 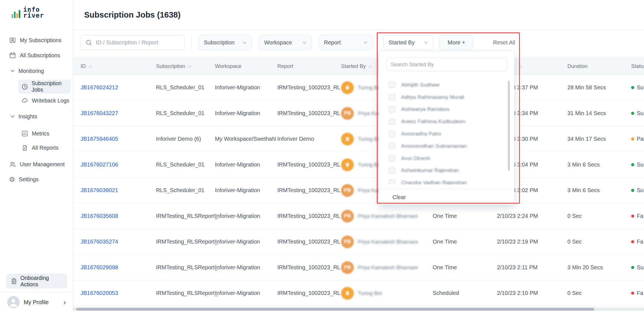 I want to click on cell-report: IRMTesting_1002023_RL, so click(x=309, y=190).